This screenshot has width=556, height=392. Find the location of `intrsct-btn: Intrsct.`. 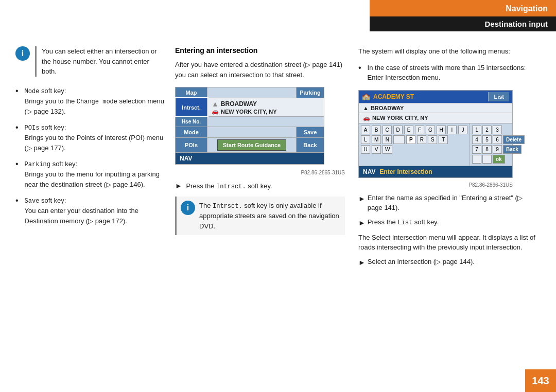

intrsct-btn: Intrsct. is located at coordinates (192, 107).